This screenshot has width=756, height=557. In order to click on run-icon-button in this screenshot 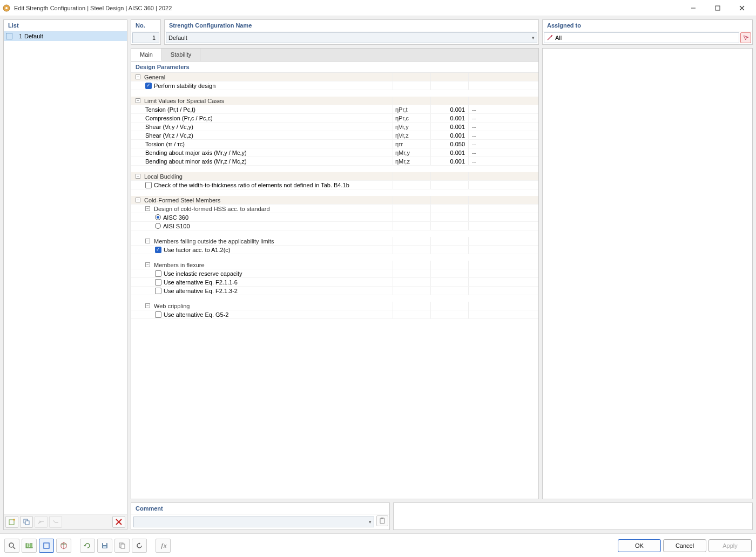, I will do `click(87, 546)`.